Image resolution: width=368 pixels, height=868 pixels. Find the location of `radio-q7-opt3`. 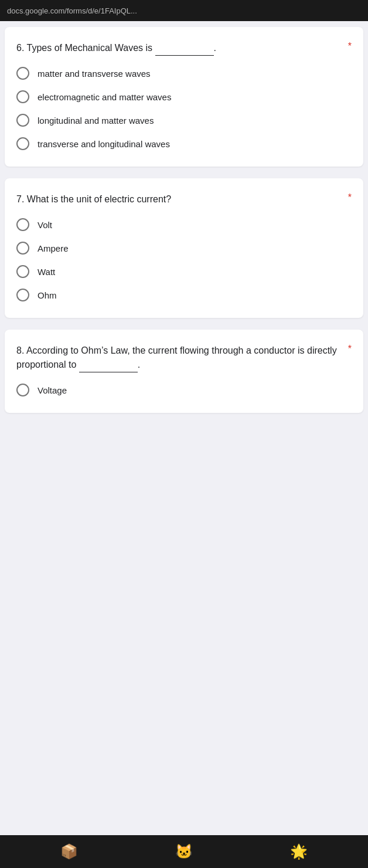

radio-q7-opt3 is located at coordinates (23, 272).